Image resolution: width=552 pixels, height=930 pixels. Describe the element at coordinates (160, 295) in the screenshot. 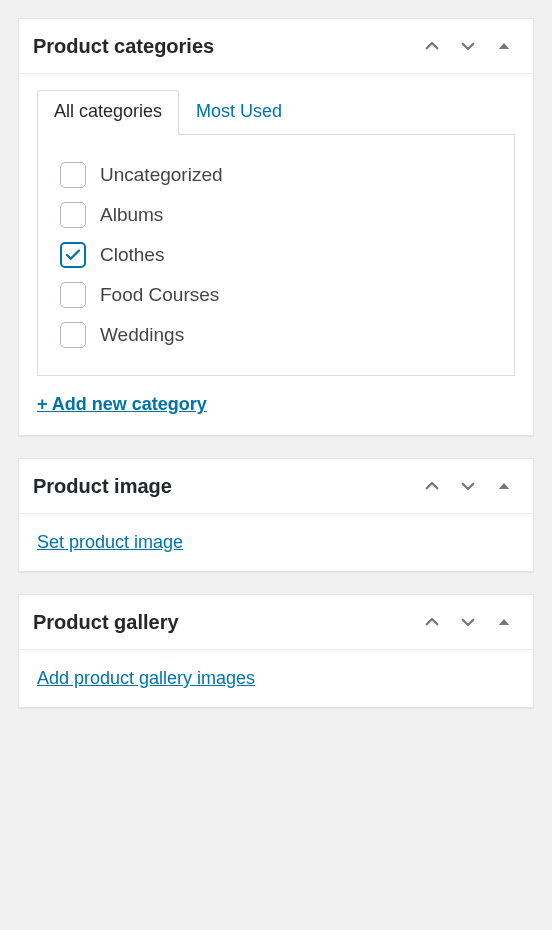

I see `category-label: Food Courses` at that location.